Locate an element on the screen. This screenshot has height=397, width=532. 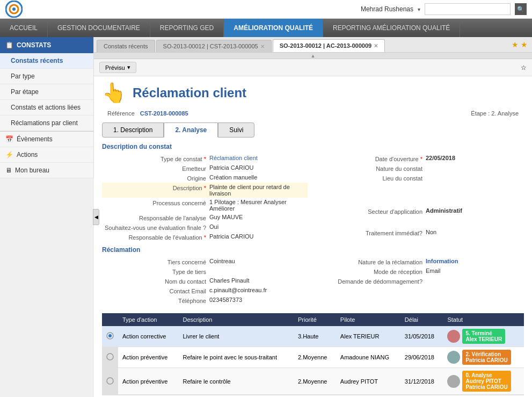
col-header-delay: Délai is located at coordinates (422, 320).